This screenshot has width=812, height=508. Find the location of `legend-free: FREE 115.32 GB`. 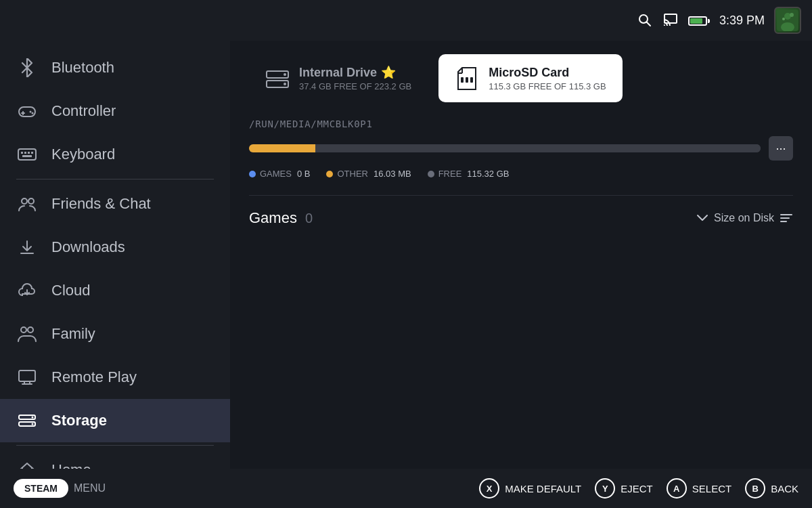

legend-free: FREE 115.32 GB is located at coordinates (468, 173).